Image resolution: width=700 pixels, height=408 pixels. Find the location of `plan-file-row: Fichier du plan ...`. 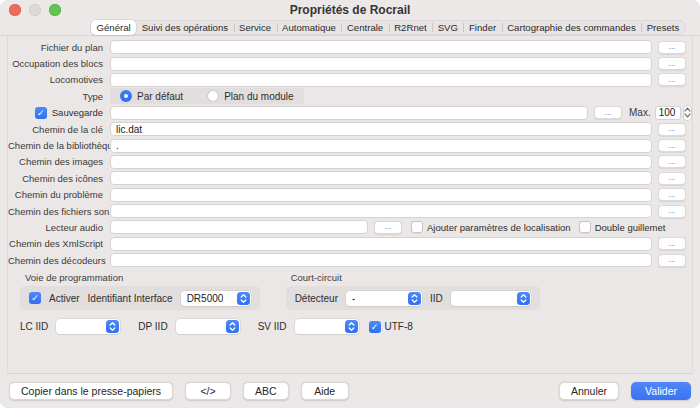

plan-file-row: Fichier du plan ... is located at coordinates (348, 47).